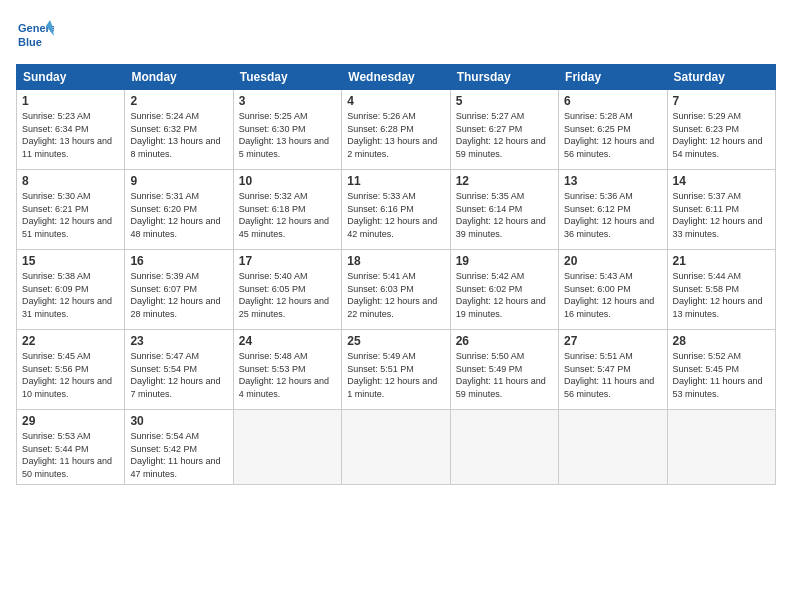  I want to click on calendar-cell: 22Sunrise: 5:45 AMSunset: 5:56 PMDayligh…, so click(71, 370).